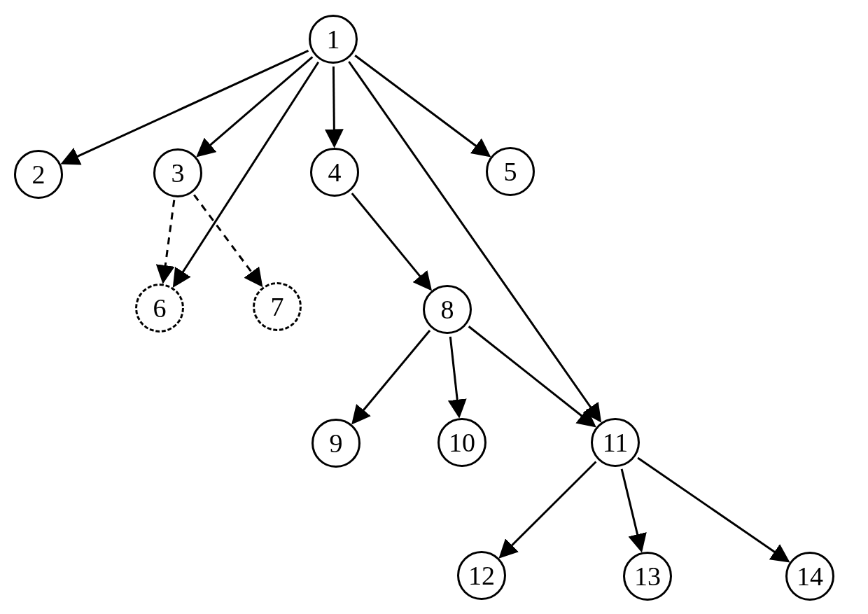 The width and height of the screenshot is (868, 614). What do you see at coordinates (532, 376) in the screenshot?
I see `edge-n8-n11` at bounding box center [532, 376].